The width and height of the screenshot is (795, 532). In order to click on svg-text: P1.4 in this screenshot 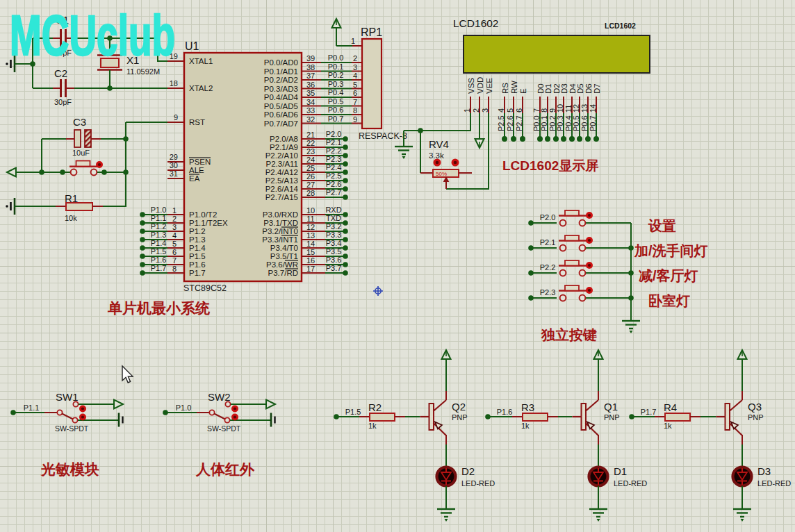, I will do `click(197, 248)`.